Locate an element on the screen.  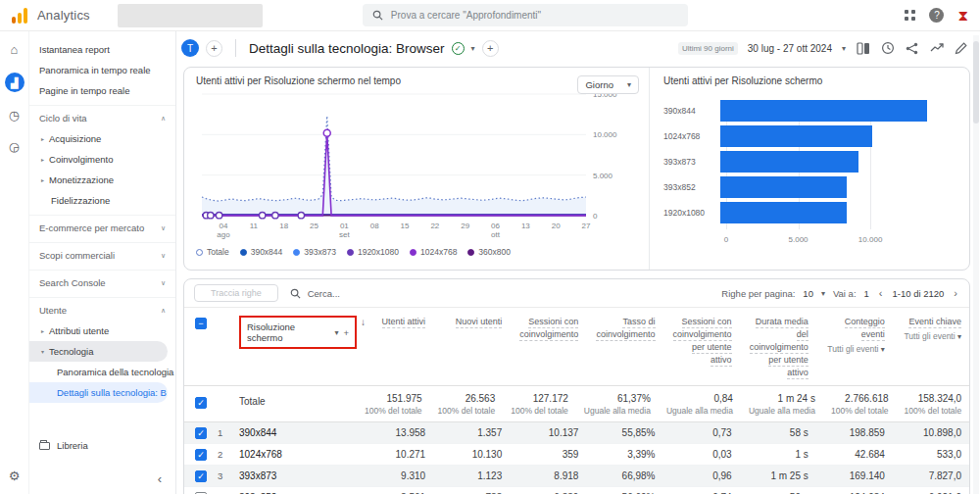
explore-icon: ◷ is located at coordinates (14, 116).